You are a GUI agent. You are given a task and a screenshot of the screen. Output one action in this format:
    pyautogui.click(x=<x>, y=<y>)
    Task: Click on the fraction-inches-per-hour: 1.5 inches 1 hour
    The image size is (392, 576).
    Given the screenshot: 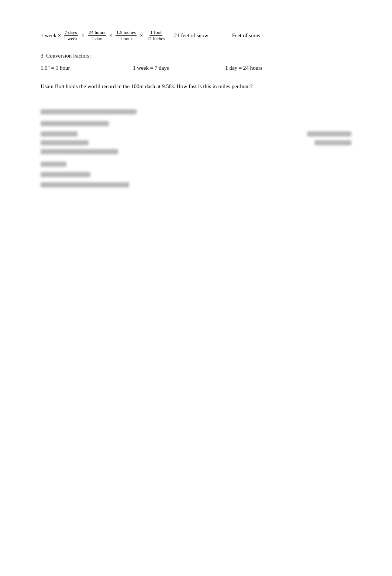 What is the action you would take?
    pyautogui.click(x=126, y=35)
    